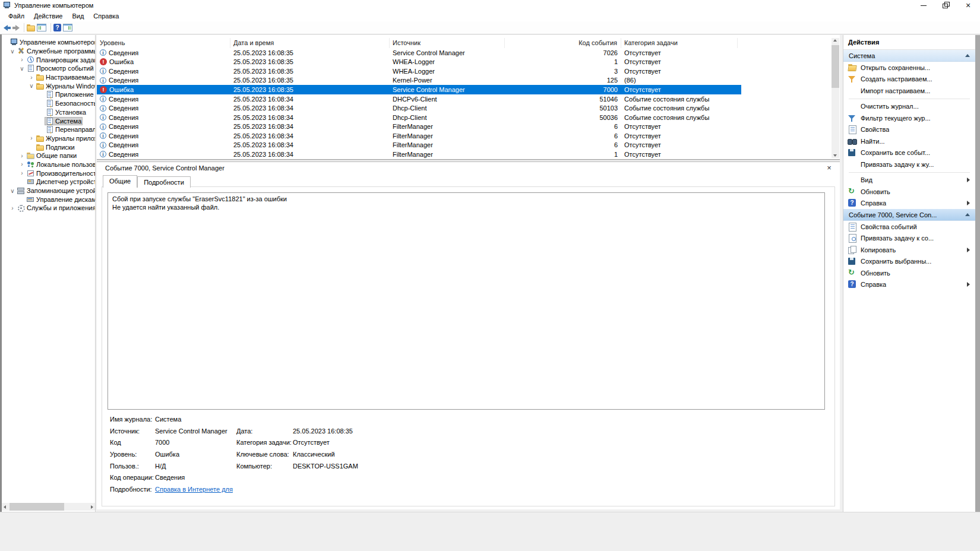 The height and width of the screenshot is (551, 980). What do you see at coordinates (49, 113) in the screenshot?
I see `tree-item: Установка` at bounding box center [49, 113].